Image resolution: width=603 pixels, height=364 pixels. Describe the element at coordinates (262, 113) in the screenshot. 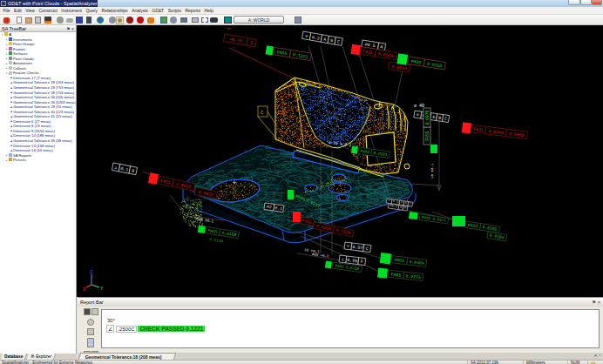

I see `svg-text: C` at that location.